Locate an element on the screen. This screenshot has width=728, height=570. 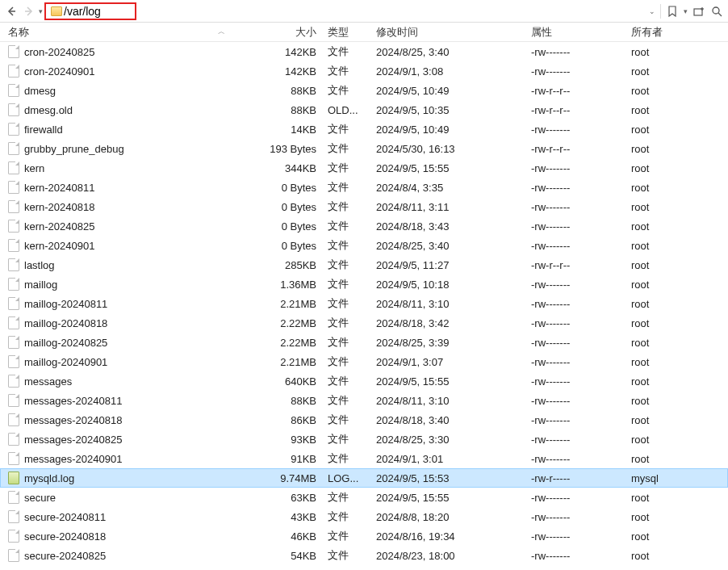
file-name: secure-20240825 is located at coordinates (140, 555).